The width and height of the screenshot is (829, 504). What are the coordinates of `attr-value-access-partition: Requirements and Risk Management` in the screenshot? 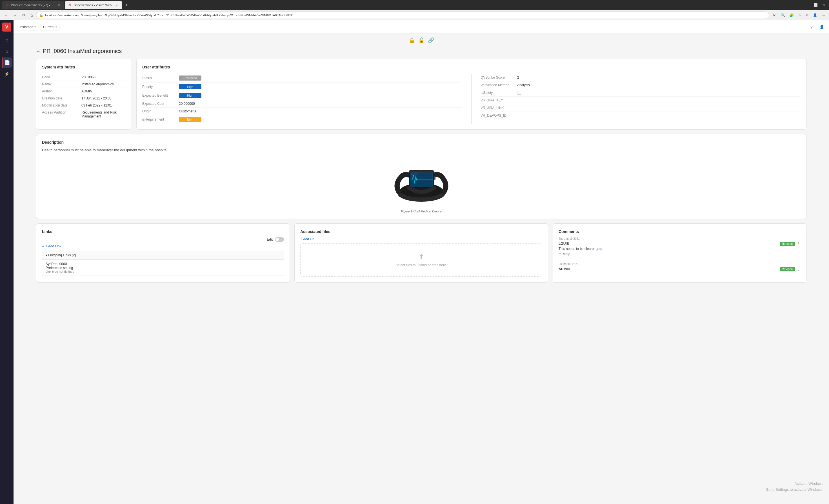 It's located at (104, 114).